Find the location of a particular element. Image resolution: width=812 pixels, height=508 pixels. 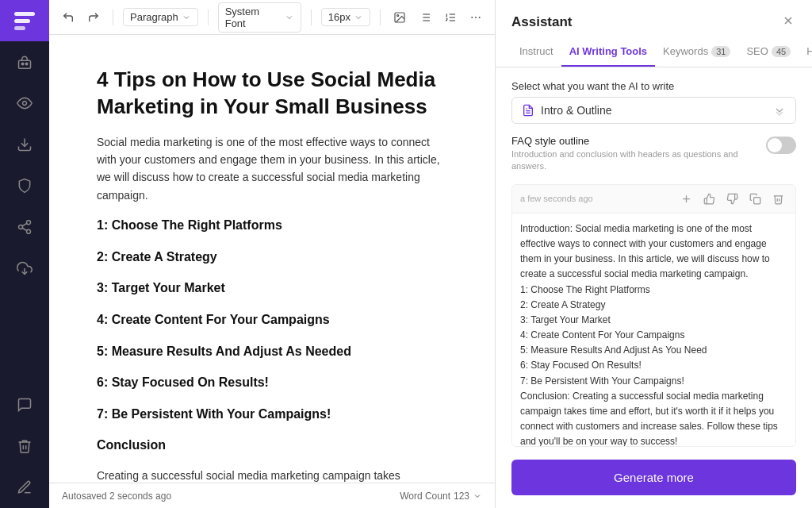

article-title: 4 Tips on How to Use Social Media Market… is located at coordinates (272, 94).